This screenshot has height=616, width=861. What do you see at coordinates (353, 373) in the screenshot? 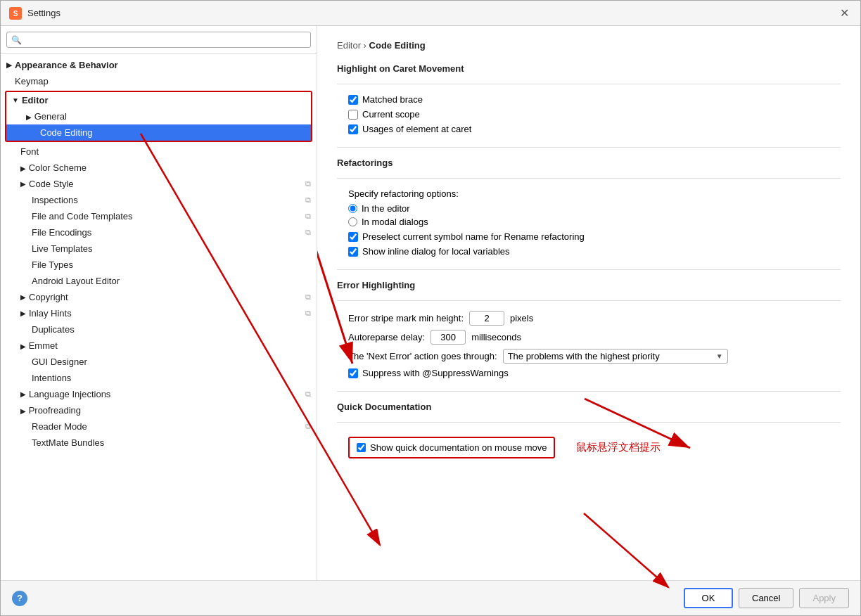
I see `suppress-checkbox` at bounding box center [353, 373].